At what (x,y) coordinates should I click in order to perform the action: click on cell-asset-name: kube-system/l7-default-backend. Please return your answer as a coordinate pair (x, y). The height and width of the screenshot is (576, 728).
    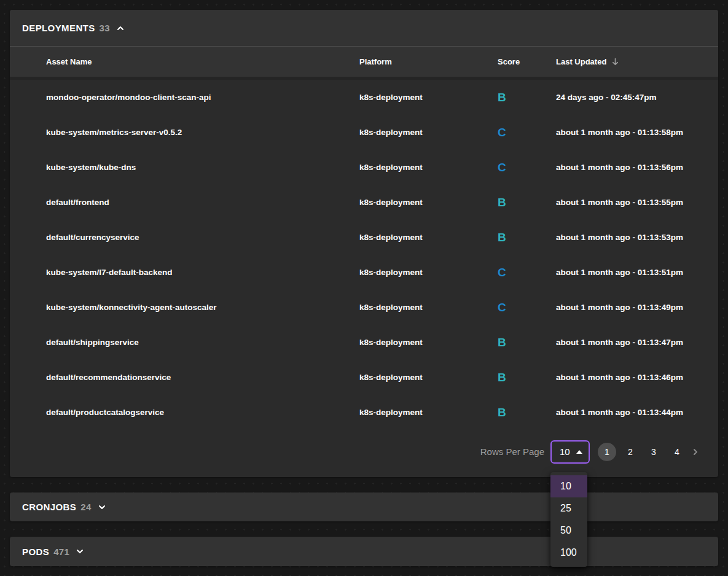
    Looking at the image, I should click on (184, 273).